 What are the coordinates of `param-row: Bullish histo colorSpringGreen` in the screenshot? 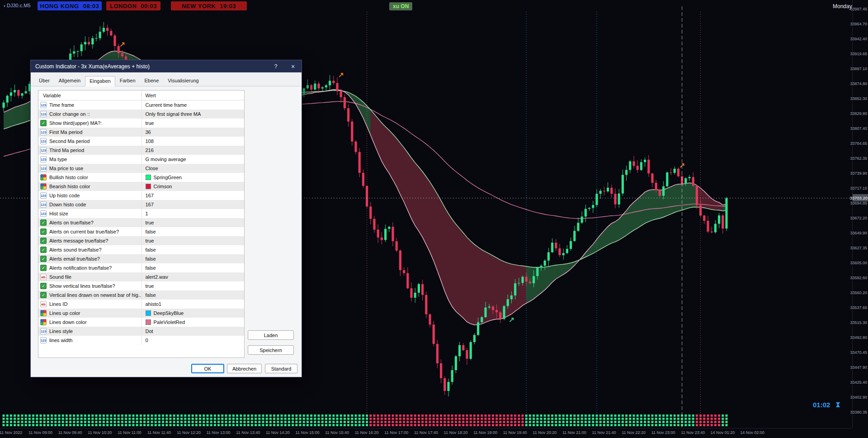 It's located at (141, 177).